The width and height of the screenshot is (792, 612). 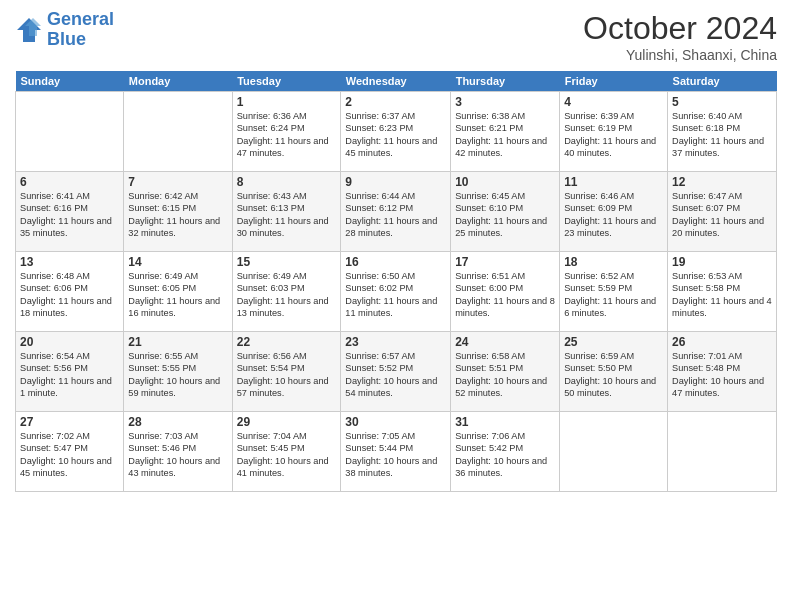 I want to click on day-number: 7, so click(x=178, y=182).